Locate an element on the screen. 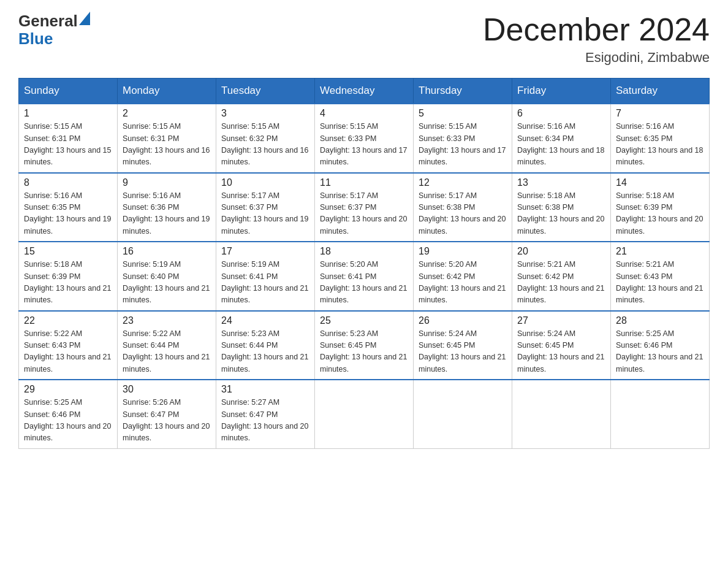 This screenshot has height=563, width=728. day-info: Sunrise: 5:16 AMSunset: 6:34 PMDaylight:… is located at coordinates (561, 145).